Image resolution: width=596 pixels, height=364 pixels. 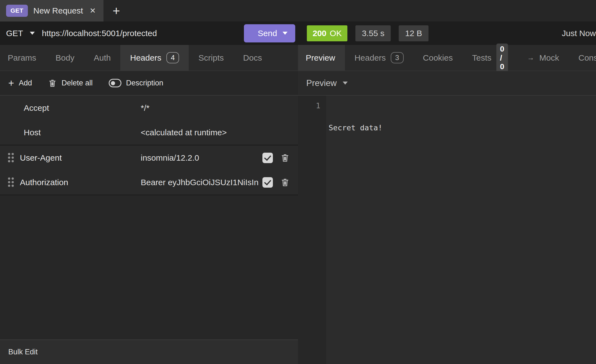 I want to click on tab-response-headers: Headers 3, so click(x=379, y=58).